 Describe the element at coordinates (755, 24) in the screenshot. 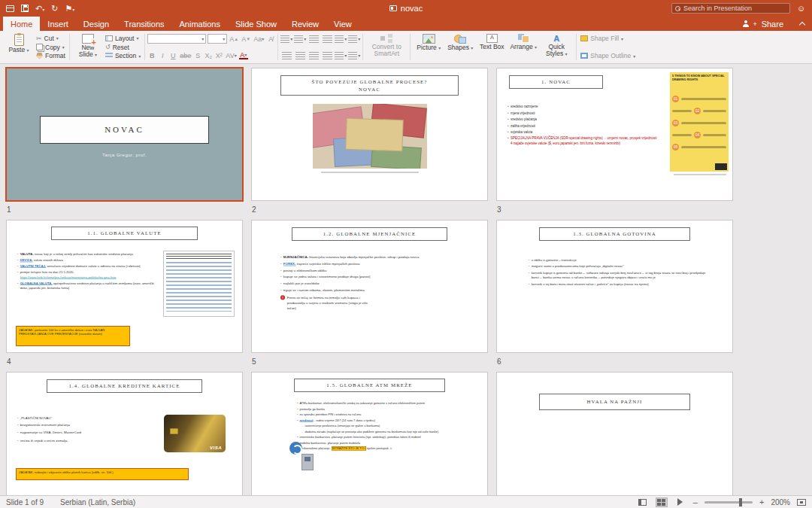

I see `share-plus: +` at that location.